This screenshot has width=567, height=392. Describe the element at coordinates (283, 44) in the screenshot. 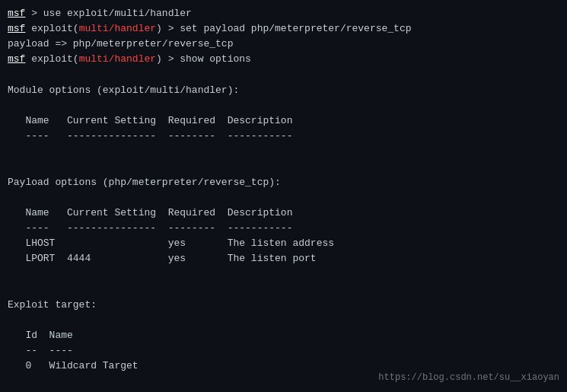

I see `line-3: payload => php/meterpreter/reverse_tcp` at that location.